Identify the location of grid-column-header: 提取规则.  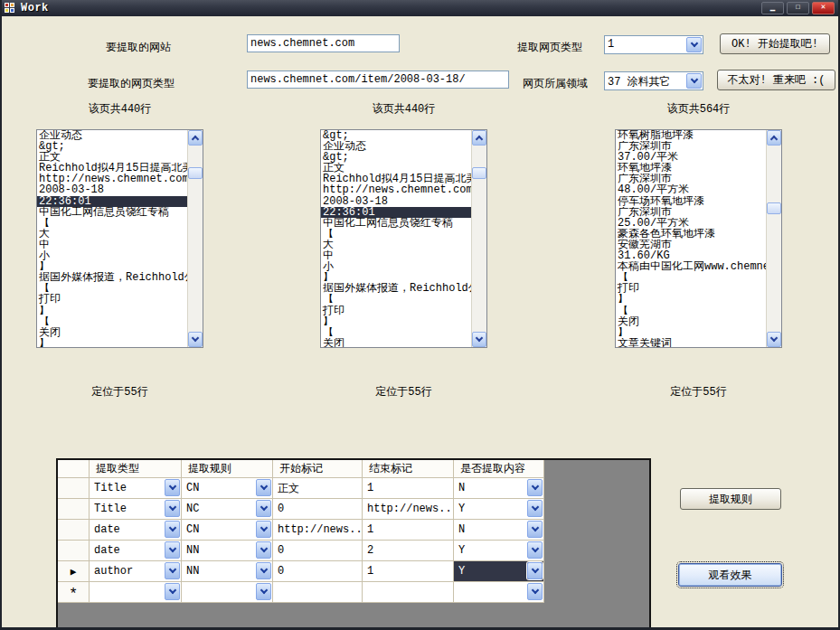
(228, 469).